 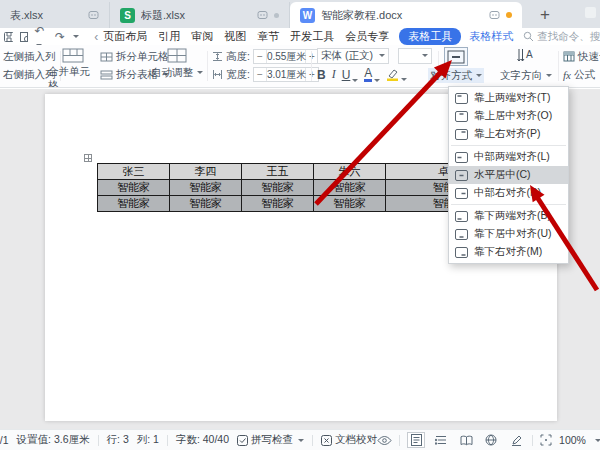 What do you see at coordinates (312, 36) in the screenshot?
I see `menu-dev-tools: 开发工具` at bounding box center [312, 36].